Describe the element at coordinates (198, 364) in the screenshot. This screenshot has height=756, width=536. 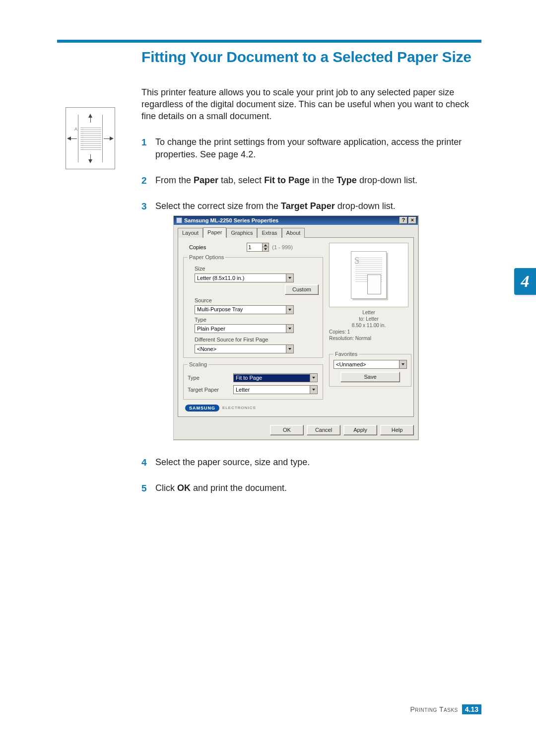
I see `scaling-legend: Scaling` at that location.